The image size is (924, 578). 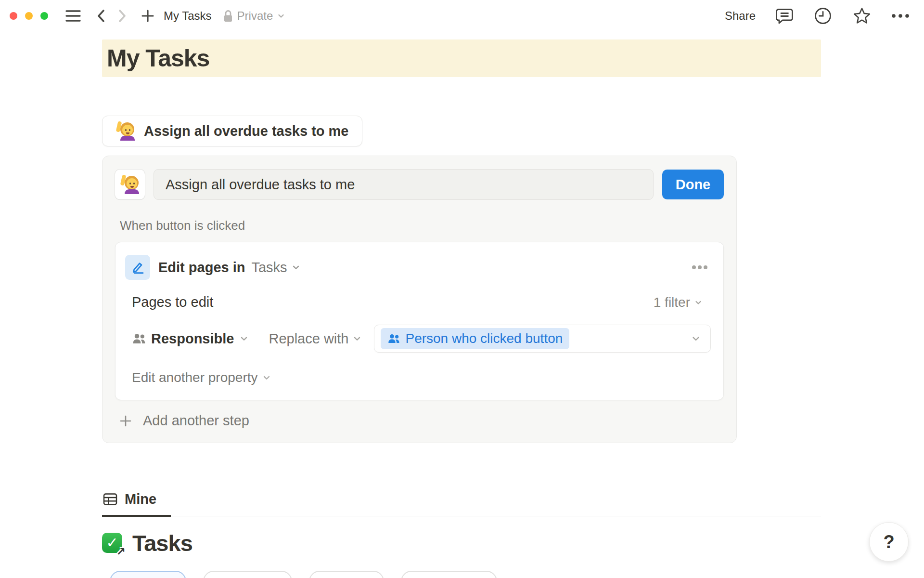 I want to click on window-titlebar: My Tasks Private Share, so click(x=462, y=16).